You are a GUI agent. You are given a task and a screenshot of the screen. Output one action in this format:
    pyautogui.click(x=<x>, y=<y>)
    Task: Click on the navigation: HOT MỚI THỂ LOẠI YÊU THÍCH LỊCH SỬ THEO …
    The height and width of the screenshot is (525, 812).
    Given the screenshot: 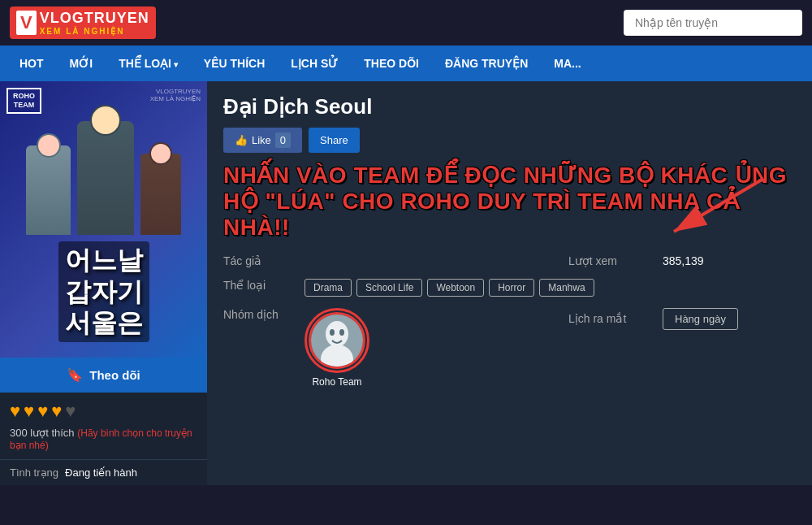 What is the action you would take?
    pyautogui.click(x=406, y=63)
    